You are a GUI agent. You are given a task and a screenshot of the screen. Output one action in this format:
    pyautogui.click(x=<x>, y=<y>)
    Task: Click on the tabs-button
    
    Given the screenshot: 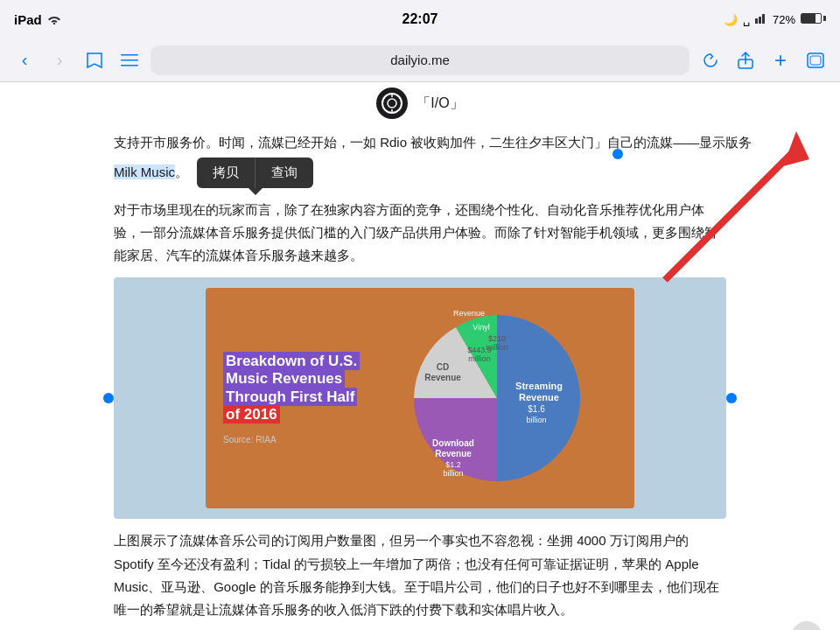 What is the action you would take?
    pyautogui.click(x=816, y=60)
    